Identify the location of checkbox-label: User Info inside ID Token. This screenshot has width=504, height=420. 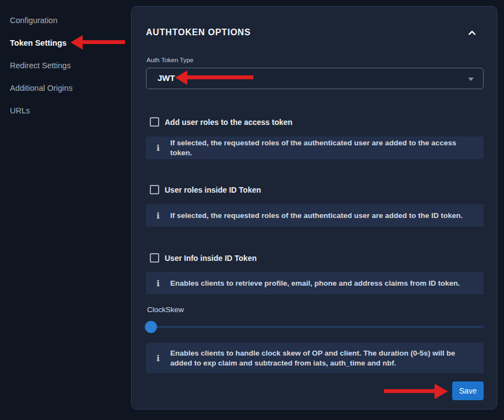
(210, 258).